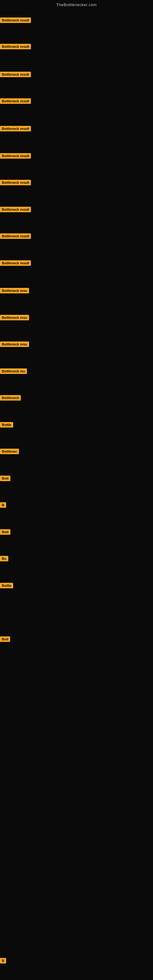  What do you see at coordinates (14, 371) in the screenshot?
I see `bottleneck-result-badge: Bottleneck res` at bounding box center [14, 371].